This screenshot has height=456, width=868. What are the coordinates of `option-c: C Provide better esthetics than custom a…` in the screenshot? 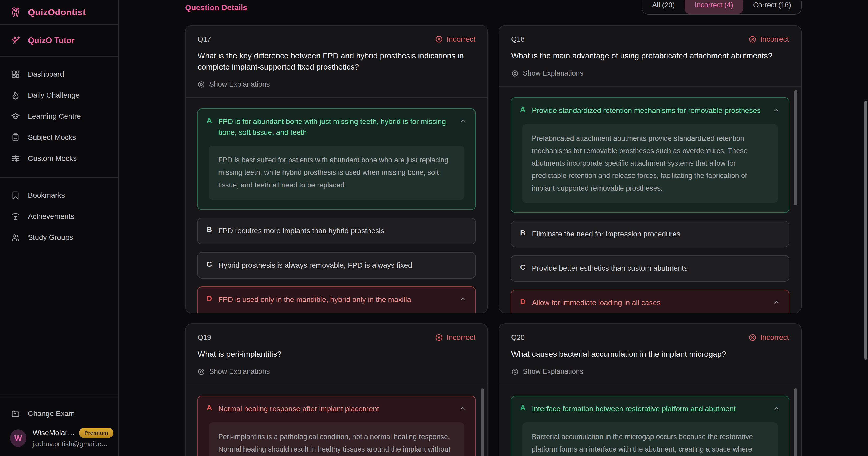 It's located at (650, 268).